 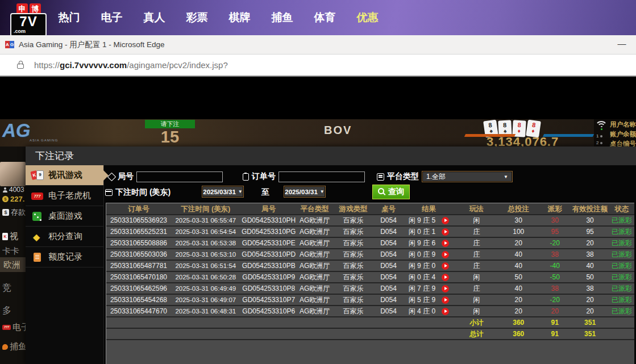 I want to click on bg-nav-video-games: K视, so click(x=10, y=236).